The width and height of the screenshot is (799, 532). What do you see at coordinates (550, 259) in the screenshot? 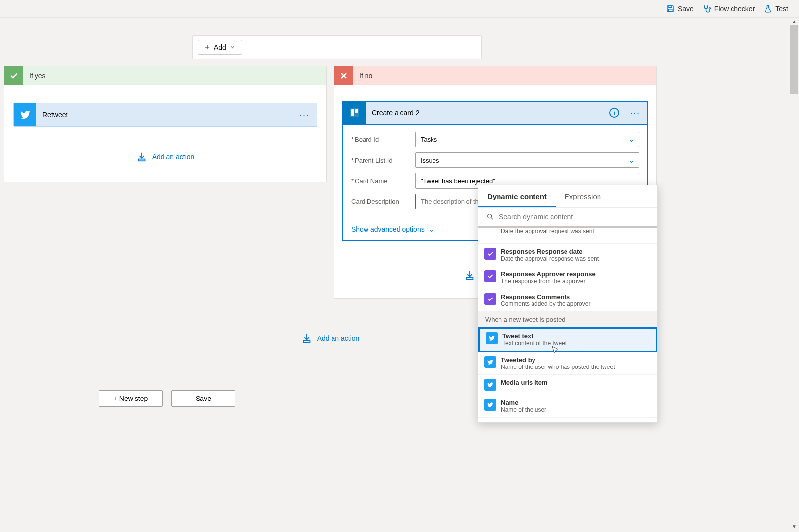
I see `item-sub: Date the approval response was sent` at bounding box center [550, 259].